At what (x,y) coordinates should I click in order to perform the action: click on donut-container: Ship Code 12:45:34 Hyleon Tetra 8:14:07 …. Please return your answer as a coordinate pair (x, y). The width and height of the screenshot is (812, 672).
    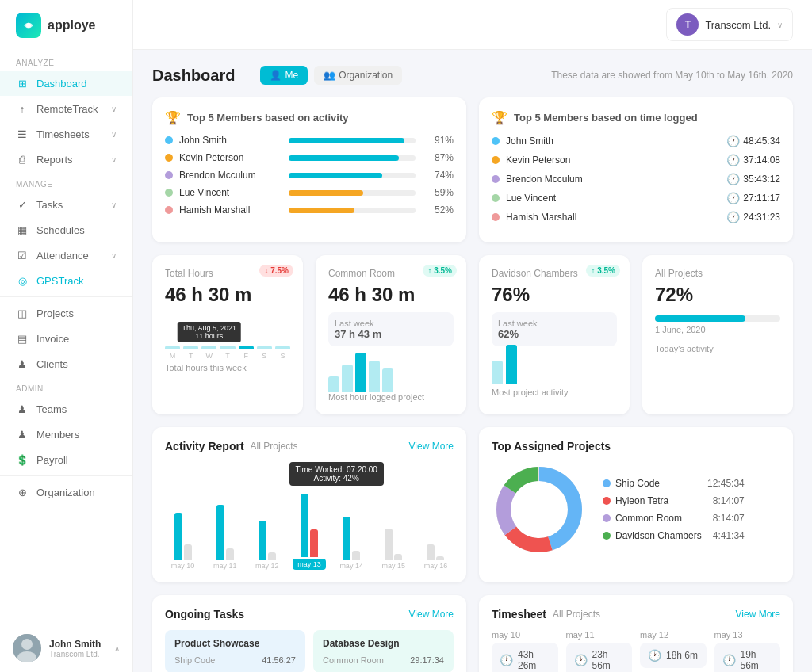
    Looking at the image, I should click on (636, 510).